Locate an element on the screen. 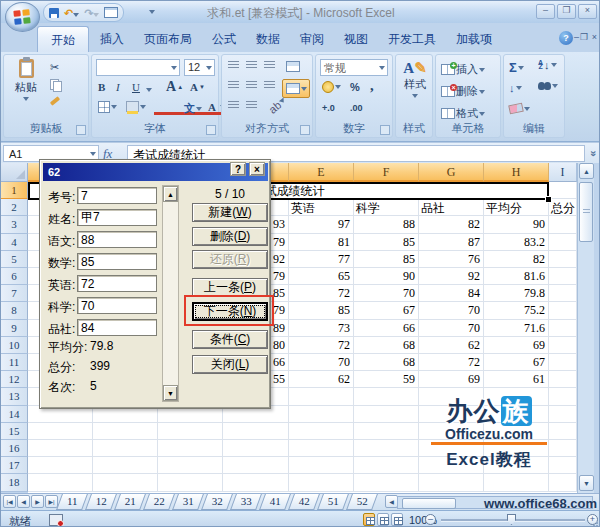 Image resolution: width=600 pixels, height=527 pixels. cell-G6: 92 is located at coordinates (452, 276).